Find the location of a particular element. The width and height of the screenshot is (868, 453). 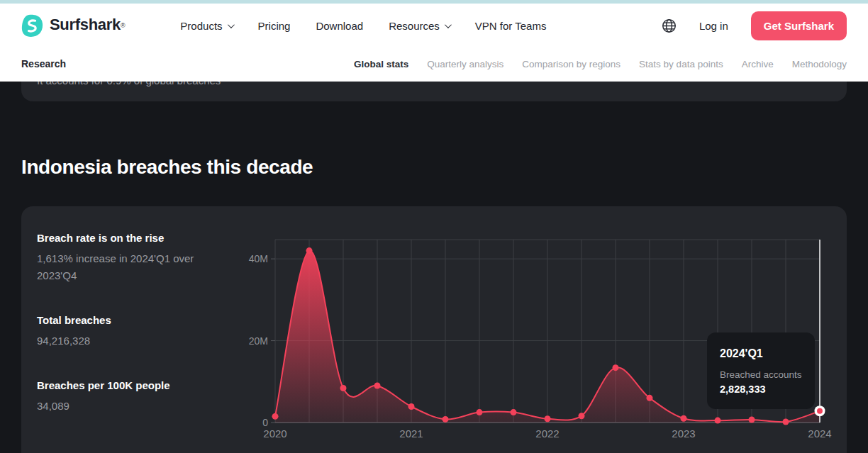

stats-panel: Breach rate is on the rise 1,613% increa… is located at coordinates (136, 335).